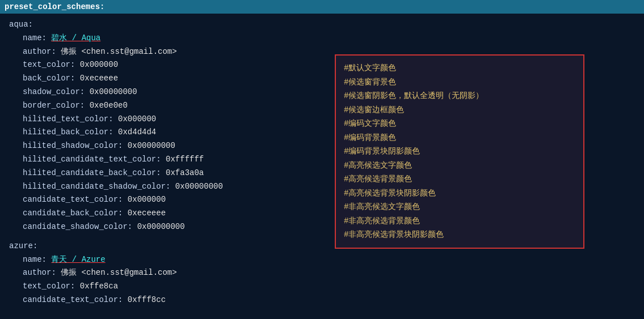  What do you see at coordinates (322, 260) in the screenshot?
I see `azure-field-0: name: 青天 / Azure` at bounding box center [322, 260].